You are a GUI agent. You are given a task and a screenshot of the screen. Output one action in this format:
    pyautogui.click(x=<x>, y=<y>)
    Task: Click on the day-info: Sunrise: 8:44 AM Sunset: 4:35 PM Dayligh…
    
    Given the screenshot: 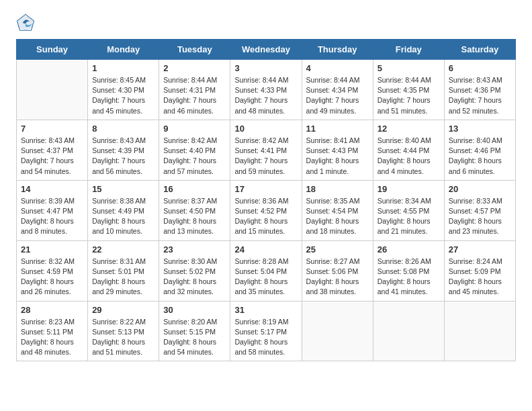 What is the action you would take?
    pyautogui.click(x=408, y=95)
    